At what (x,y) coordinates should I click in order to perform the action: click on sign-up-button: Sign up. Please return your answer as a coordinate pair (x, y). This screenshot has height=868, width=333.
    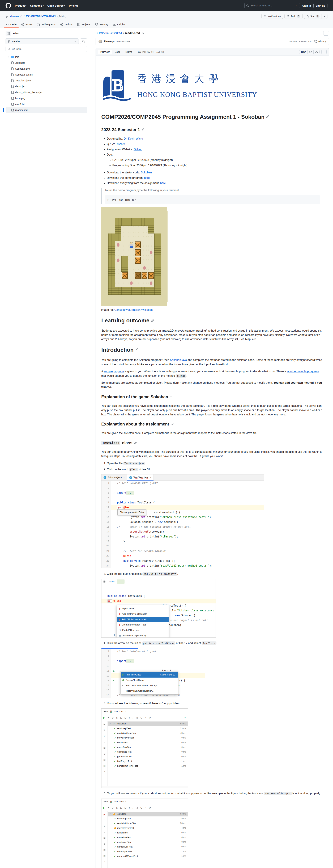
    Looking at the image, I should click on (321, 5).